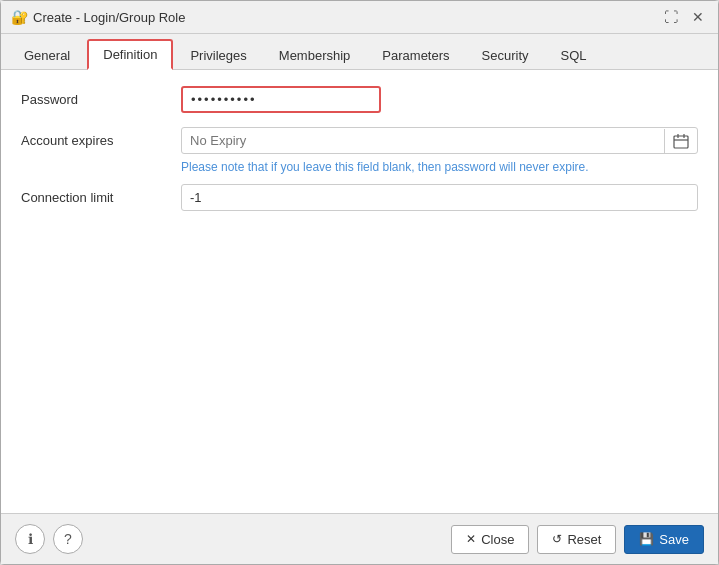 Image resolution: width=719 pixels, height=565 pixels. Describe the element at coordinates (315, 56) in the screenshot. I see `tab-membership: Membership` at that location.